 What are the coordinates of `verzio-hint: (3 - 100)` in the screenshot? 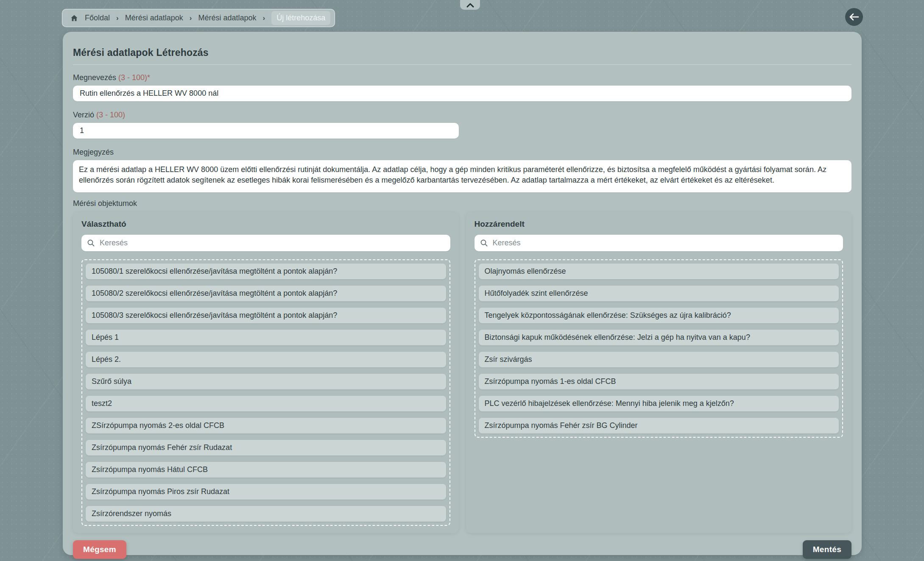 It's located at (111, 115).